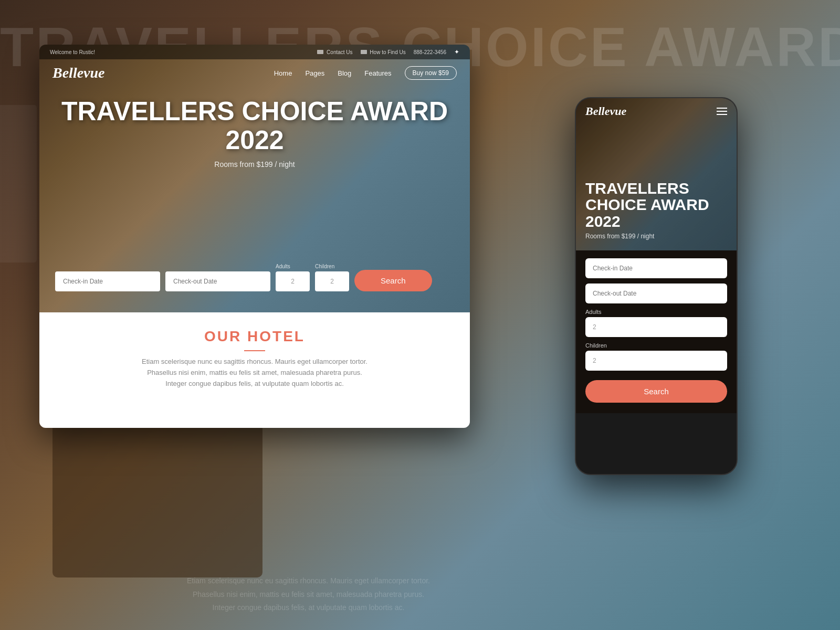  What do you see at coordinates (293, 277) in the screenshot?
I see `adults-group: Adults` at bounding box center [293, 277].